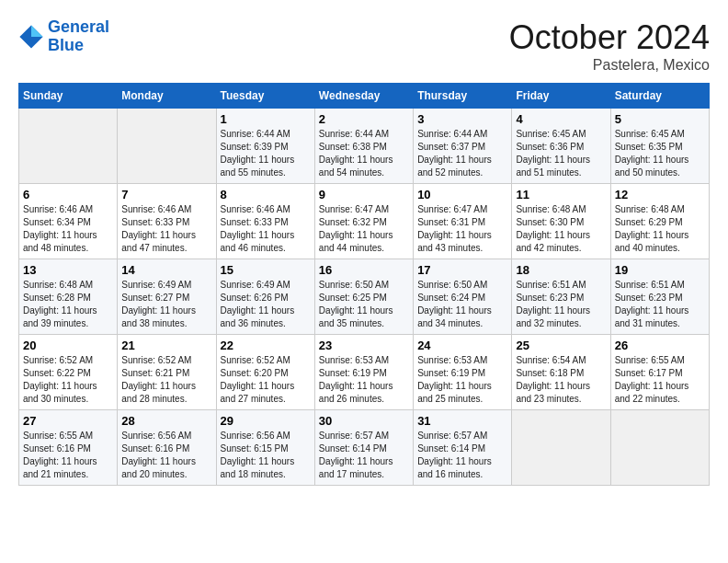 The height and width of the screenshot is (563, 728). I want to click on calendar-week-row: 20Sunrise: 6:52 AMSunset: 6:22 PMDayligh…, so click(364, 373).